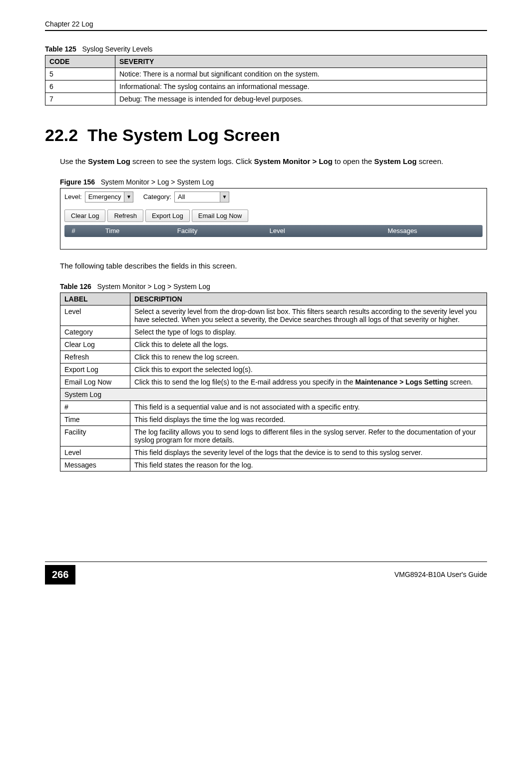  I want to click on footer-rule, so click(266, 562).